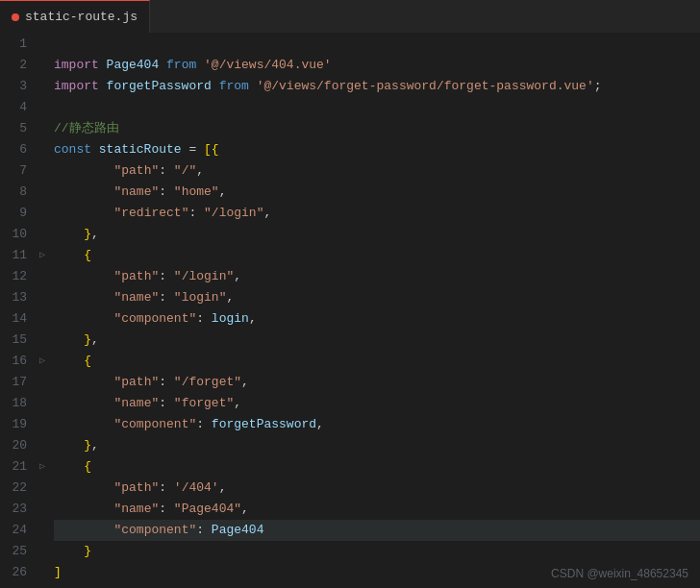  I want to click on line-num-26: 26, so click(17, 573).